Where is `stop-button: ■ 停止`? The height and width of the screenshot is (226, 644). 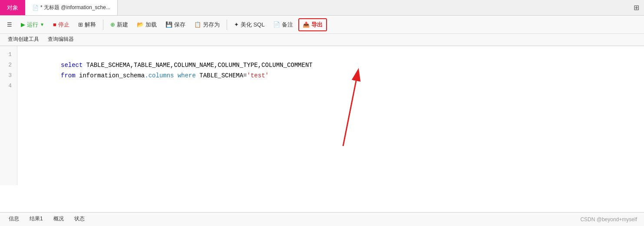
stop-button: ■ 停止 is located at coordinates (61, 25).